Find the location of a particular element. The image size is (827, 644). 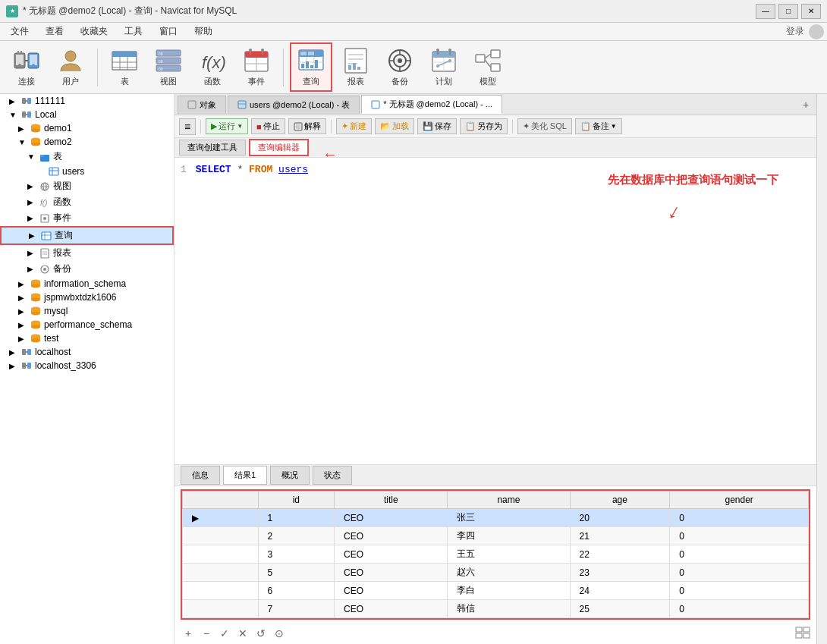

toolbar-func: f(x) 函数 is located at coordinates (212, 67).